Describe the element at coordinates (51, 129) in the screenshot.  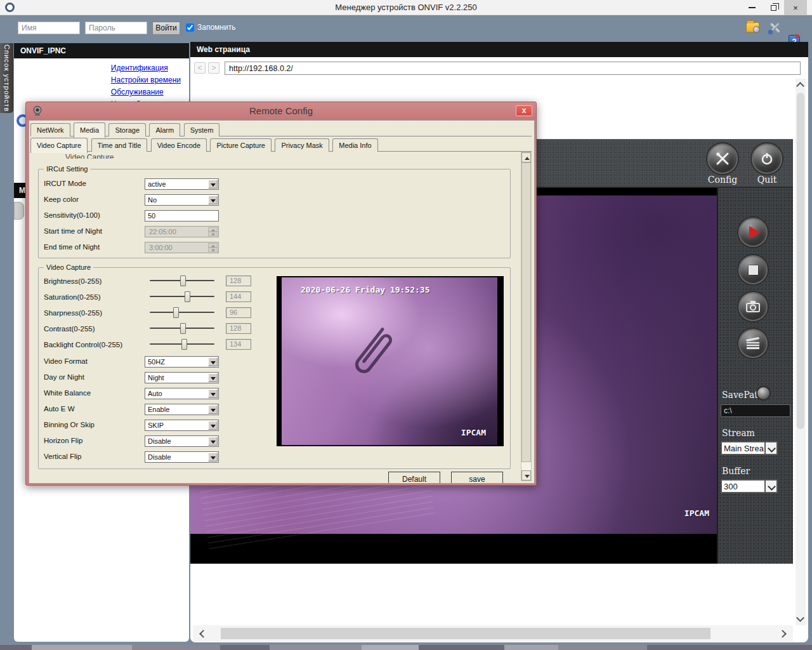
I see `tab-network: NetWork` at that location.